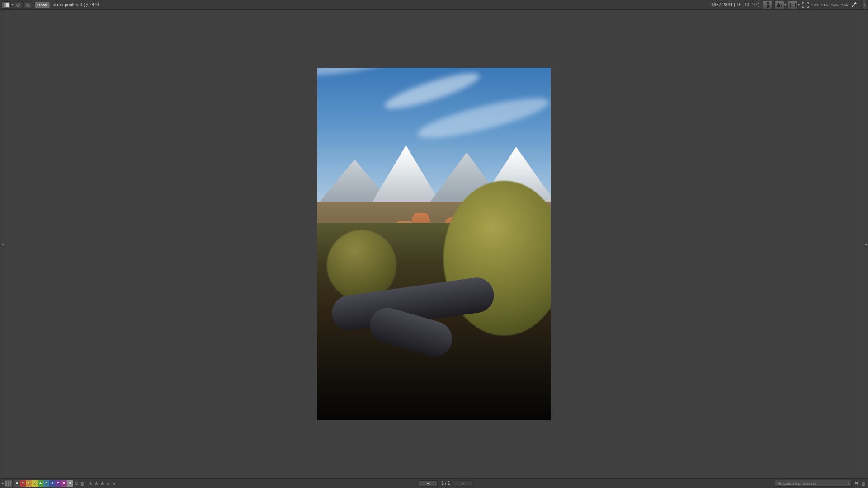 The height and width of the screenshot is (488, 868). Describe the element at coordinates (9, 483) in the screenshot. I see `filmstrip-icon` at that location.